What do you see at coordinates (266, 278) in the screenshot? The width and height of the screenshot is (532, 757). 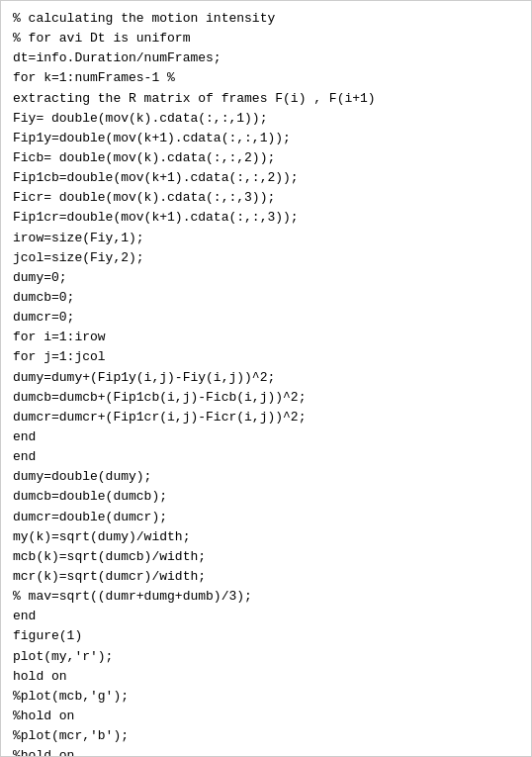 I see `list-item: dumy=0;` at bounding box center [266, 278].